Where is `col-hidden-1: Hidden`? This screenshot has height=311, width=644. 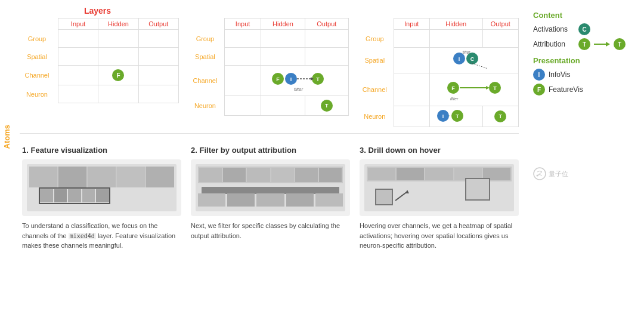 col-hidden-1: Hidden is located at coordinates (118, 24).